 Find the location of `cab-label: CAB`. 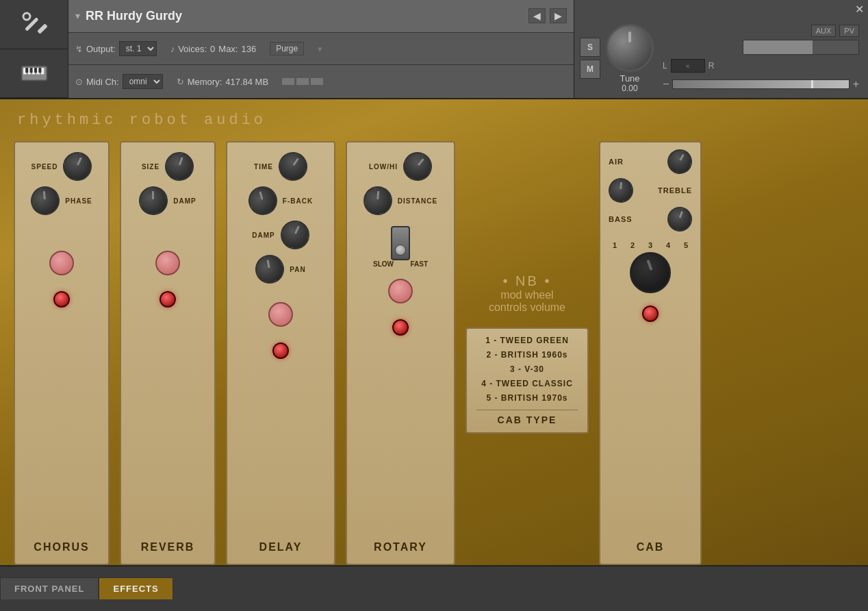

cab-label: CAB is located at coordinates (650, 547).